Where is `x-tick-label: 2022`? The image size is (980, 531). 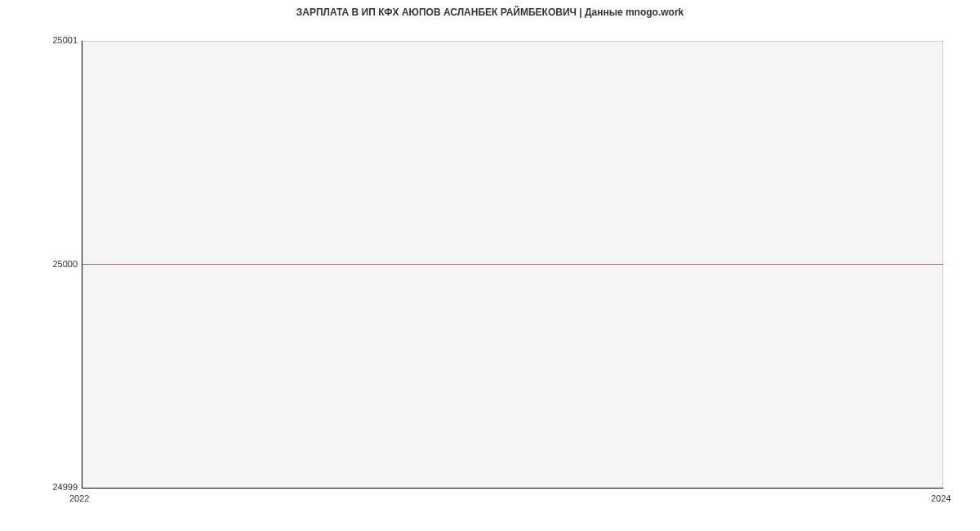
x-tick-label: 2022 is located at coordinates (79, 498).